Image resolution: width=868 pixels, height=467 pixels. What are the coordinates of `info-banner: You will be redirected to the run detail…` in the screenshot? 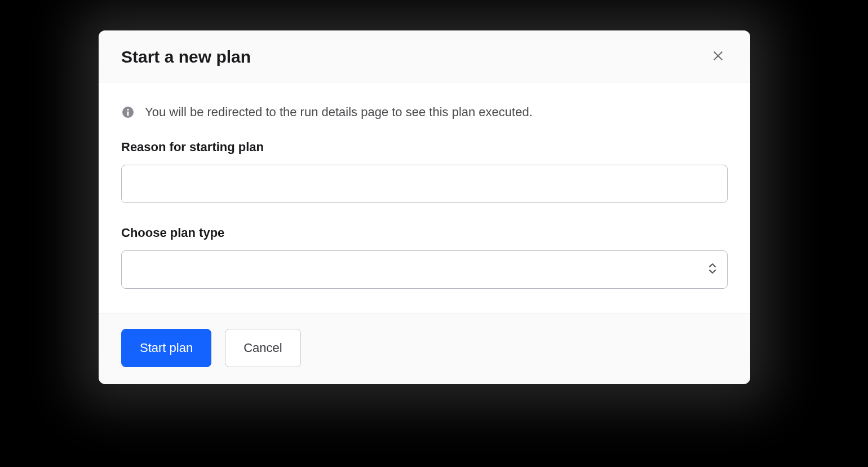 It's located at (424, 112).